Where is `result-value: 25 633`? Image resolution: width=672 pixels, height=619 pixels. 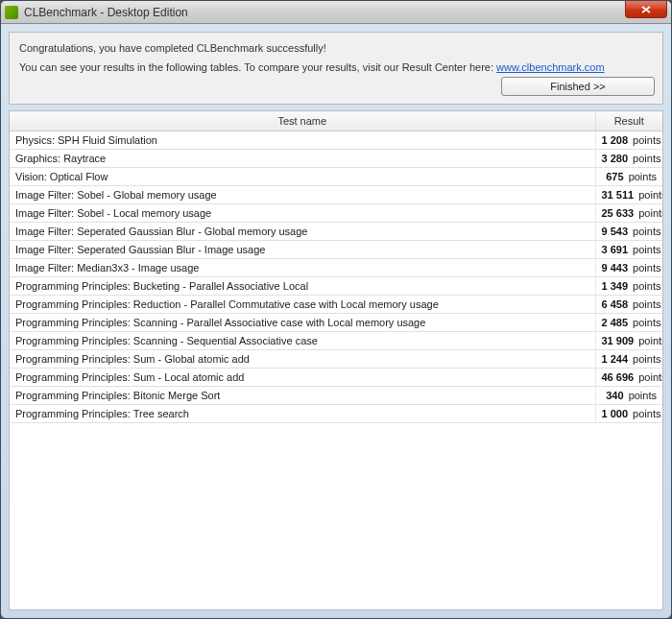
result-value: 25 633 is located at coordinates (618, 213).